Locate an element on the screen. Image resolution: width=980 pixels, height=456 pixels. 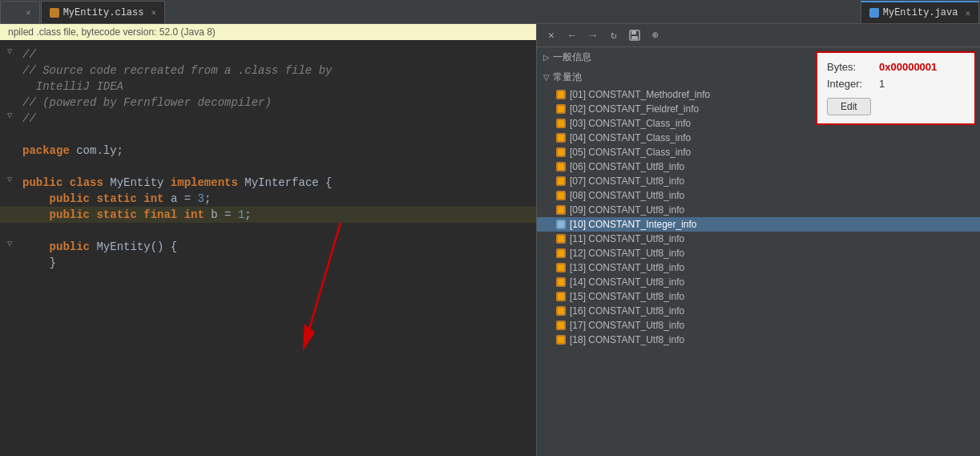
tab-blank-close: ✕ is located at coordinates (29, 13).